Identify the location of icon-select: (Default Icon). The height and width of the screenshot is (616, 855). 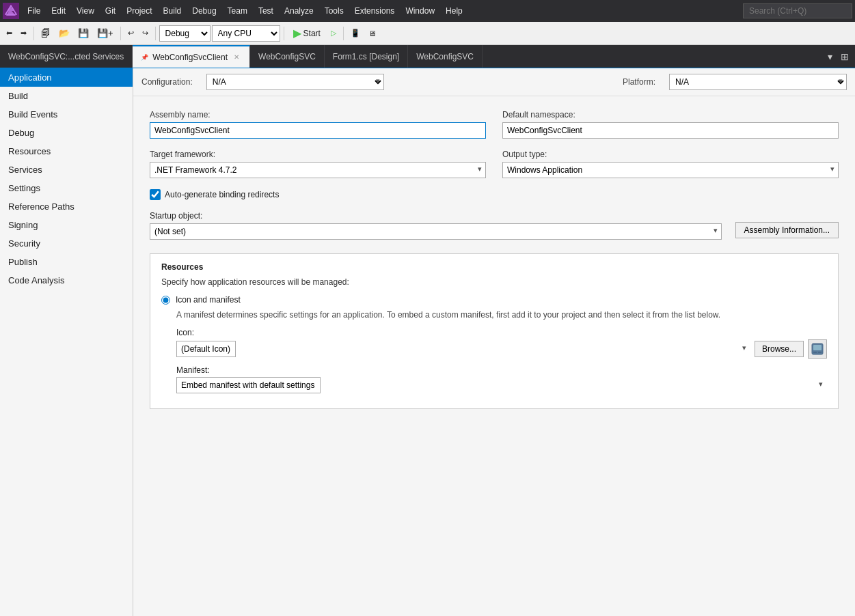
(206, 349).